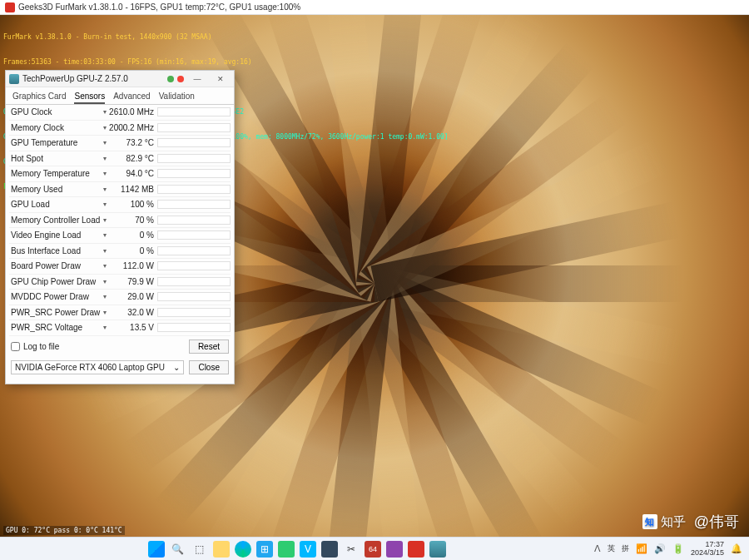 The image size is (749, 560). I want to click on close-button: ✕, so click(221, 79).